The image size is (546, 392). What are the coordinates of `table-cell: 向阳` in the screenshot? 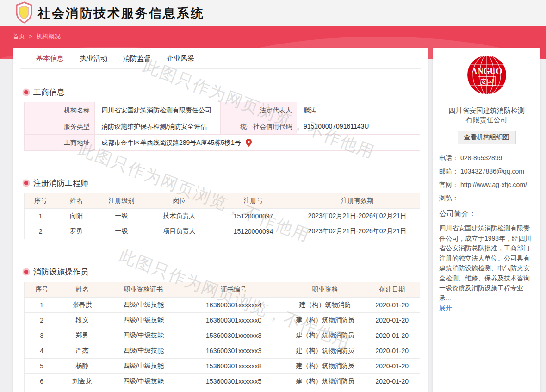 It's located at (77, 217).